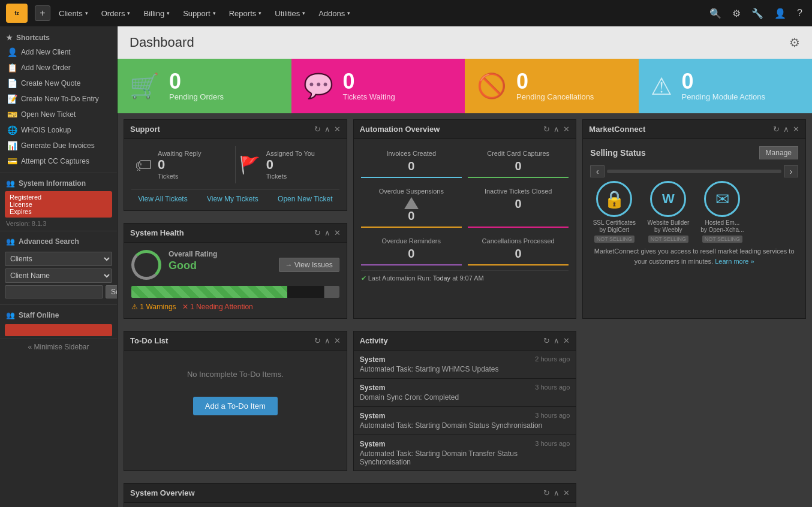 Image resolution: width=812 pixels, height=507 pixels. I want to click on search-field-select: Client Name Email ID, so click(59, 276).